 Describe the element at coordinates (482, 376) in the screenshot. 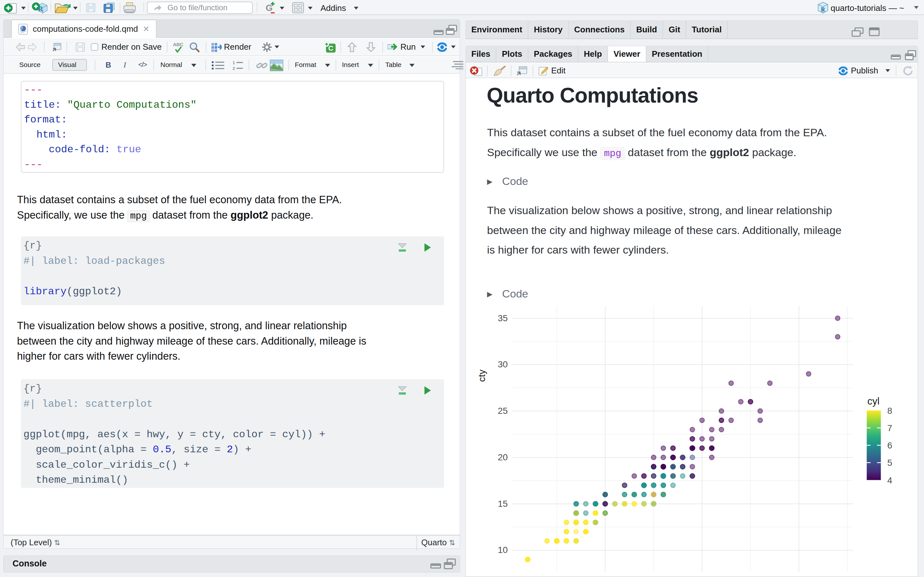

I see `svg-text: cty` at that location.